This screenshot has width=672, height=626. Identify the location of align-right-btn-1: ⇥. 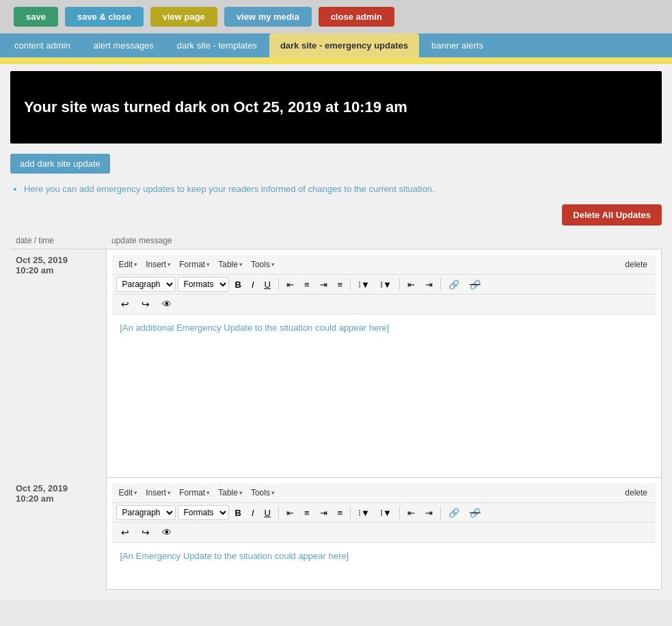
(324, 284).